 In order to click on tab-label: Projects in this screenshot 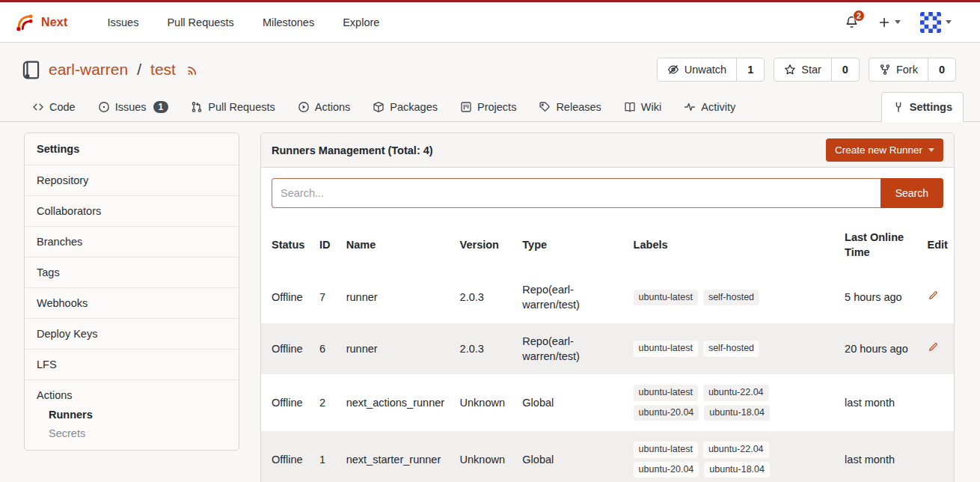, I will do `click(497, 107)`.